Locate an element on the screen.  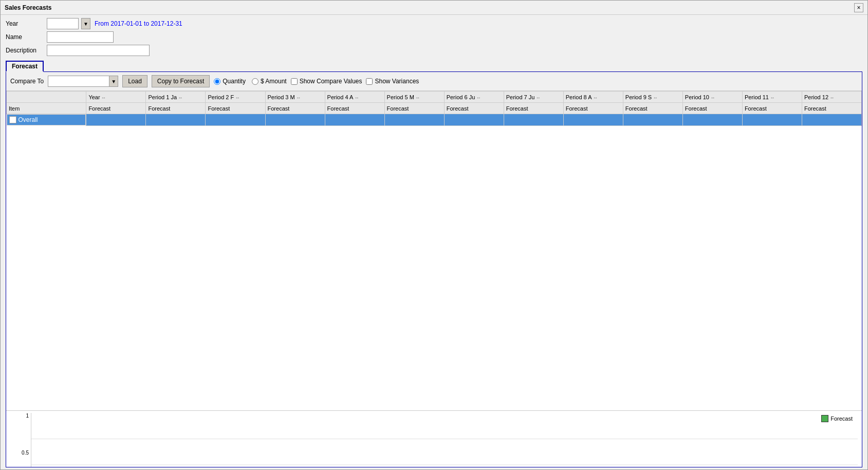
year-input: 2017 is located at coordinates (63, 24).